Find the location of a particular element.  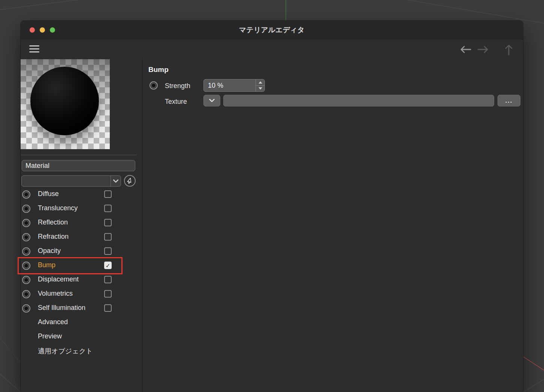

toolbar is located at coordinates (272, 49).